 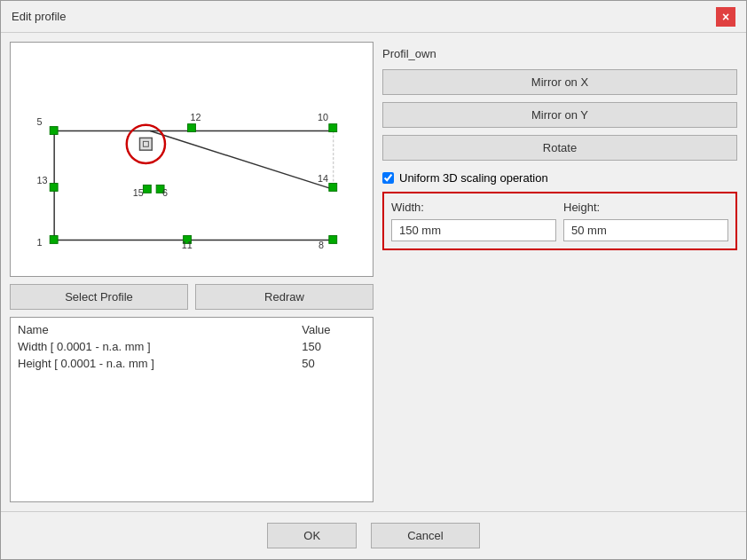 I want to click on table-row: Height [ 0.0001 - n.a. mm ] 50, so click(x=192, y=364).